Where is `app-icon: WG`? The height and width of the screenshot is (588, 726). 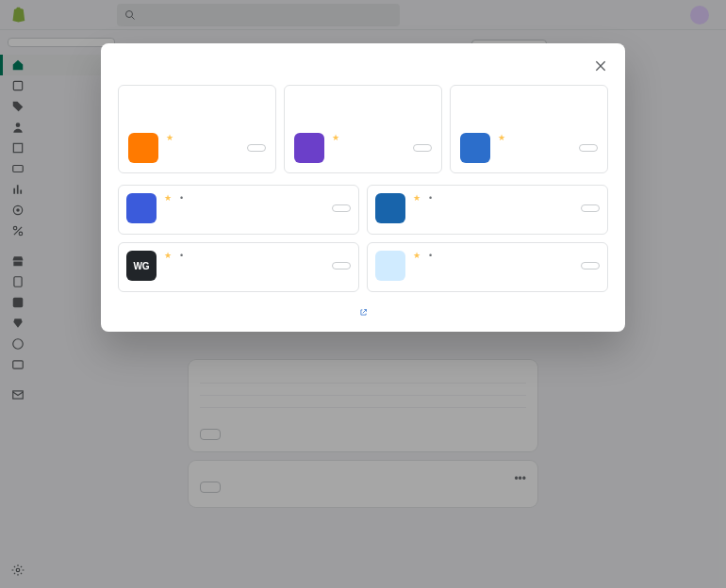 app-icon: WG is located at coordinates (141, 266).